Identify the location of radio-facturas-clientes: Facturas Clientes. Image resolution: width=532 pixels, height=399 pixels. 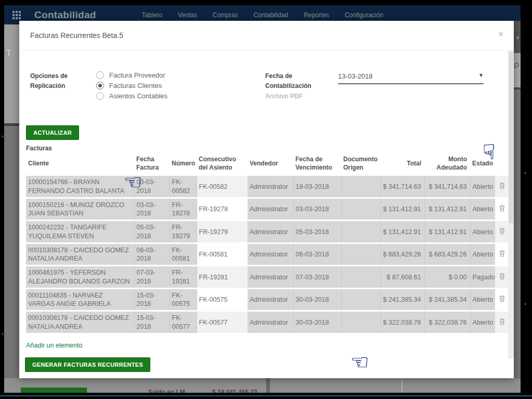
(132, 85).